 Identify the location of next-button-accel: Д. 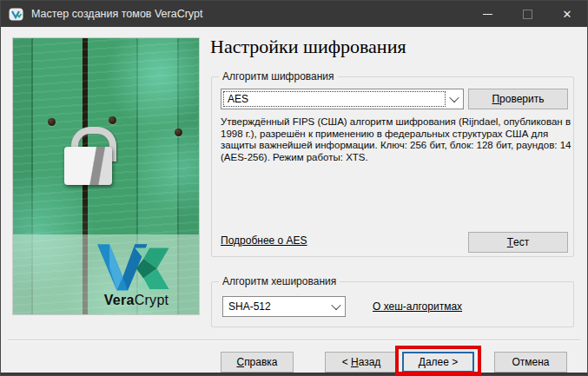
(422, 362).